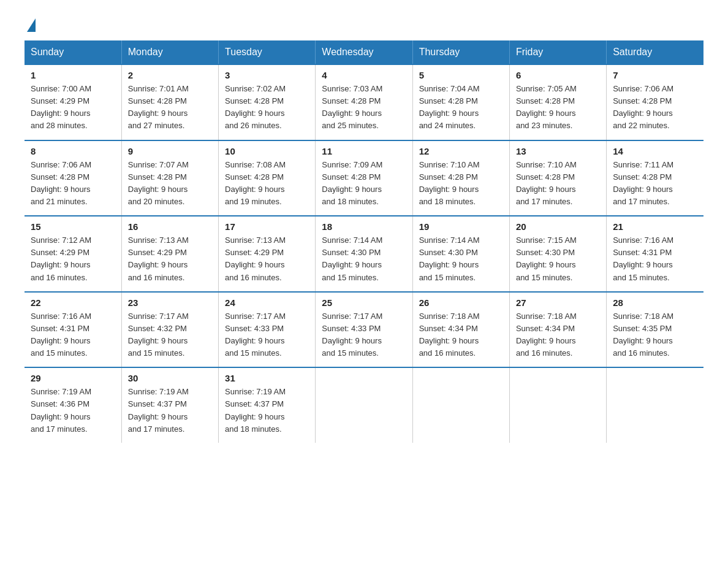  What do you see at coordinates (461, 330) in the screenshot?
I see `calendar-cell: 26Sunrise: 7:18 AMSunset: 4:34 PMDayligh…` at bounding box center [461, 330].